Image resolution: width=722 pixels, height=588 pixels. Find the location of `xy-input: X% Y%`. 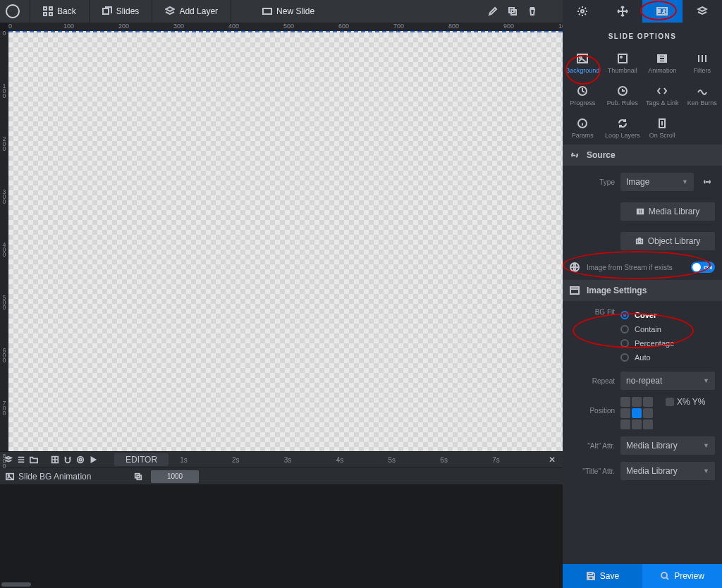

xy-input: X% Y% is located at coordinates (685, 402).